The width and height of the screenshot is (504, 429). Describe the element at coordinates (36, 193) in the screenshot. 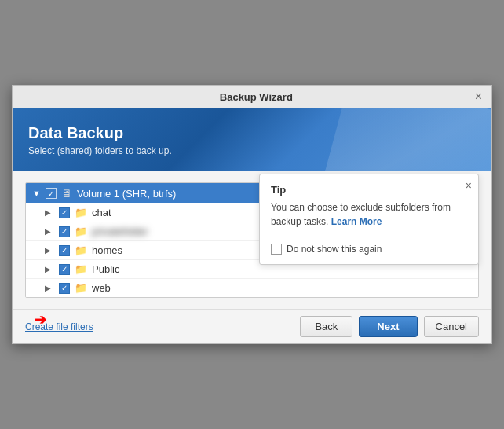

I see `tree-root-expand-icon: ▼` at that location.